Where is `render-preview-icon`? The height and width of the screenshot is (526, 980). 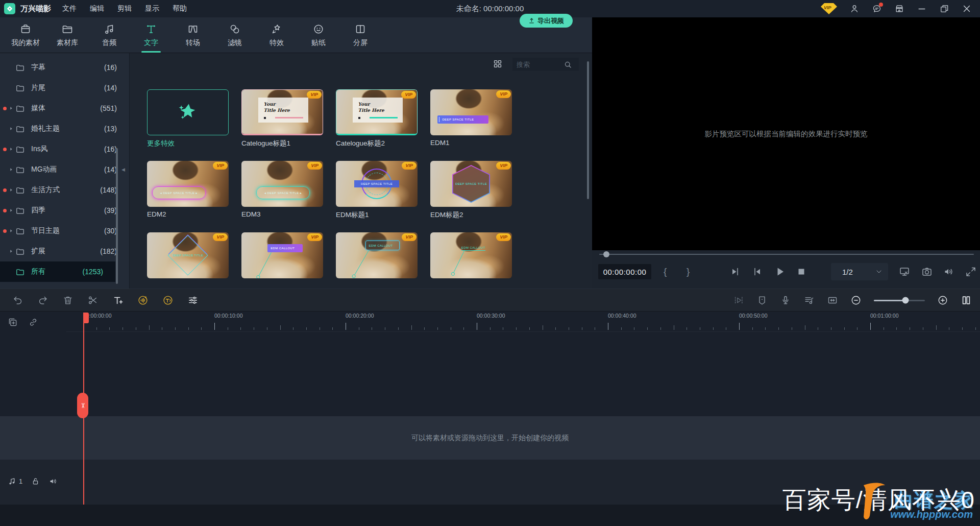 render-preview-icon is located at coordinates (739, 300).